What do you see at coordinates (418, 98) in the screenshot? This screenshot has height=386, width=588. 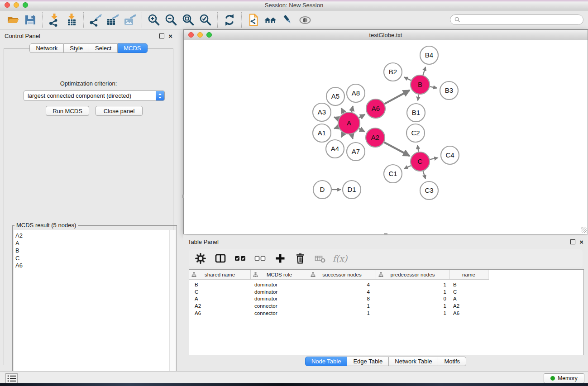 I see `edge-B-B1` at bounding box center [418, 98].